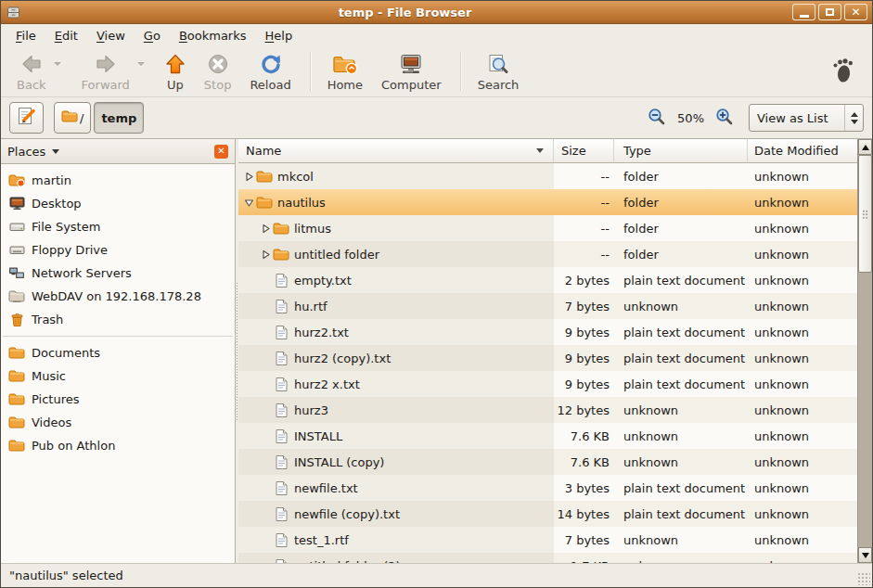 The image size is (873, 588). Describe the element at coordinates (118, 399) in the screenshot. I see `sidebar-item-pictures: Pictures` at that location.